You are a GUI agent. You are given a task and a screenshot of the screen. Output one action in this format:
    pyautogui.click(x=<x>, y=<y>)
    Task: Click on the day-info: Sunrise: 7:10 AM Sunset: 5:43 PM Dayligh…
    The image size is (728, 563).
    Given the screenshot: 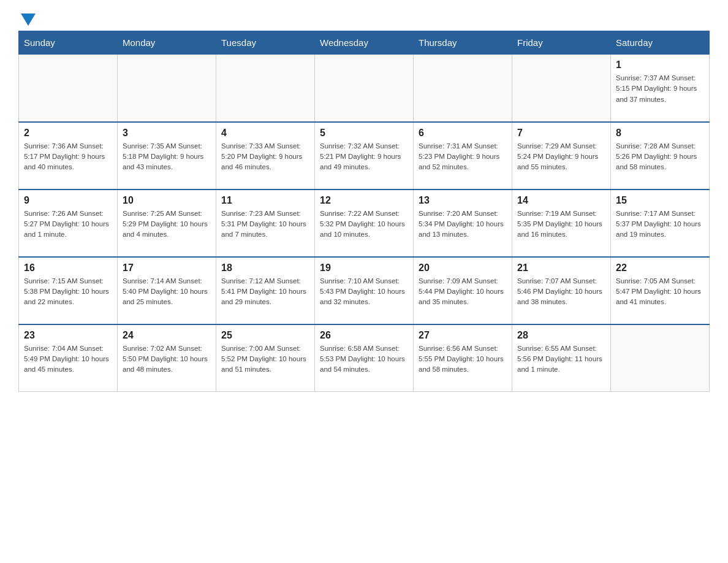 What is the action you would take?
    pyautogui.click(x=364, y=292)
    